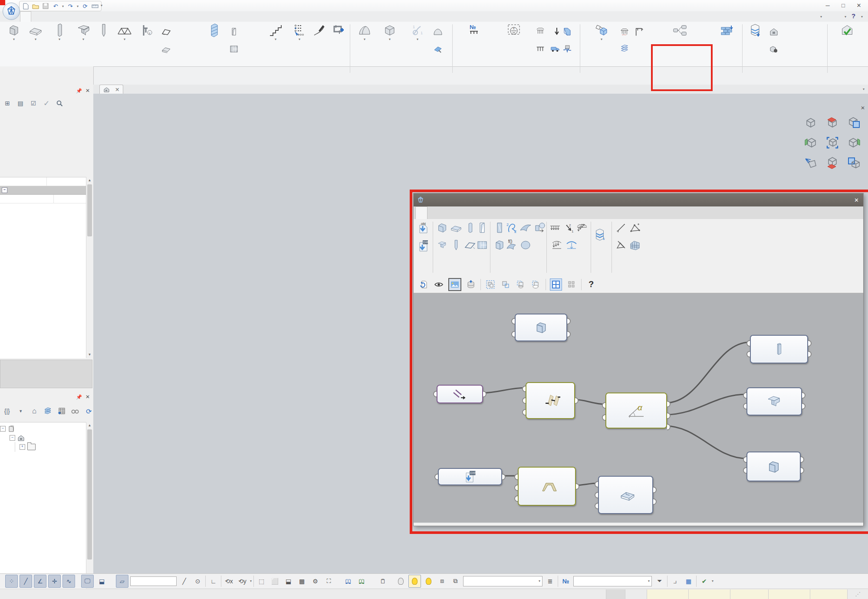 This screenshot has height=599, width=868. What do you see at coordinates (161, 16) in the screenshot?
I see `tab-redaktirovanie` at bounding box center [161, 16].